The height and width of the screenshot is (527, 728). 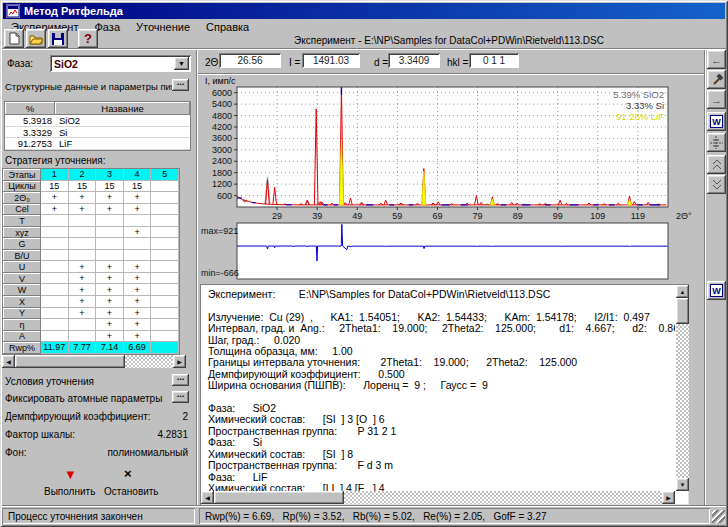 I want to click on strategy-row-label: Циклы, so click(x=22, y=187).